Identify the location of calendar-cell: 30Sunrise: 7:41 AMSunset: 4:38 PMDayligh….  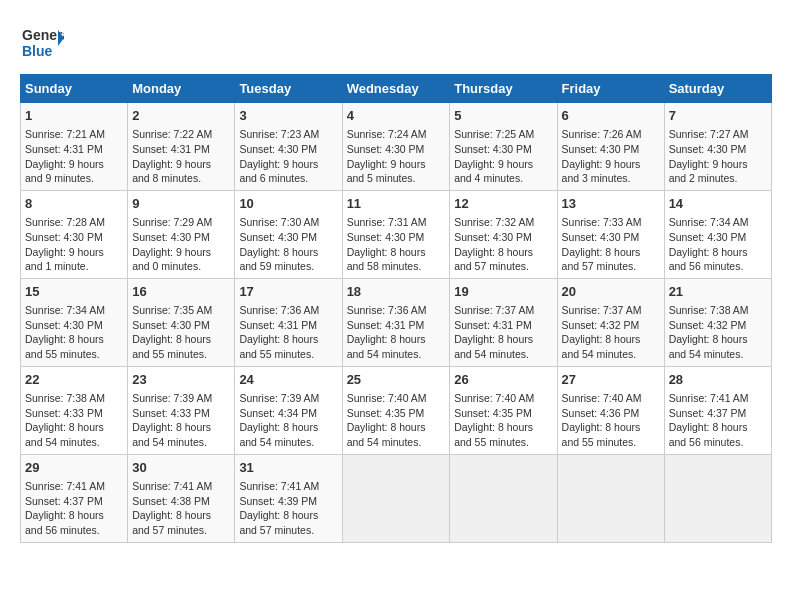
(182, 498).